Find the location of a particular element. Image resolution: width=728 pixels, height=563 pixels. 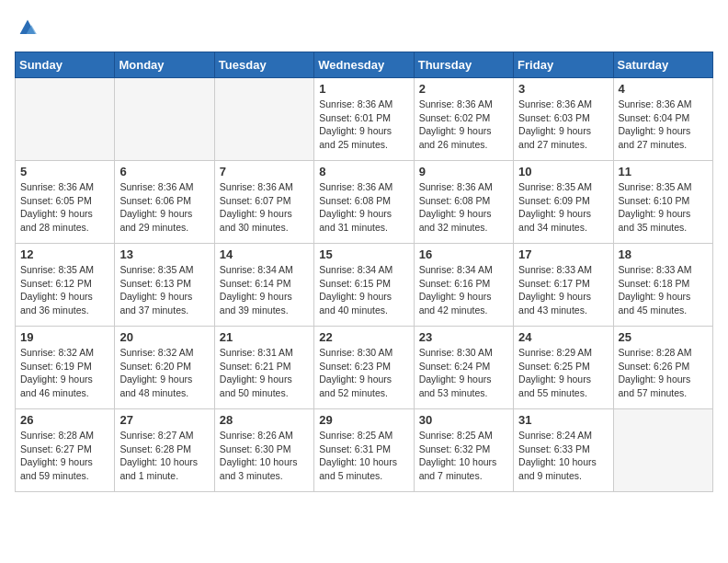

day-info: Sunrise: 8:30 AM Sunset: 6:23 PM Dayligh… is located at coordinates (364, 373).